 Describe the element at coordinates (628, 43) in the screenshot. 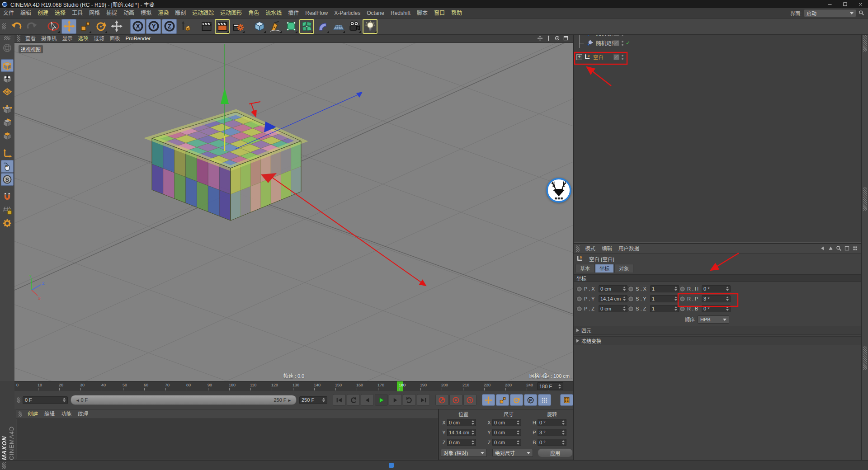

I see `enabled-check-icon: ✓` at that location.